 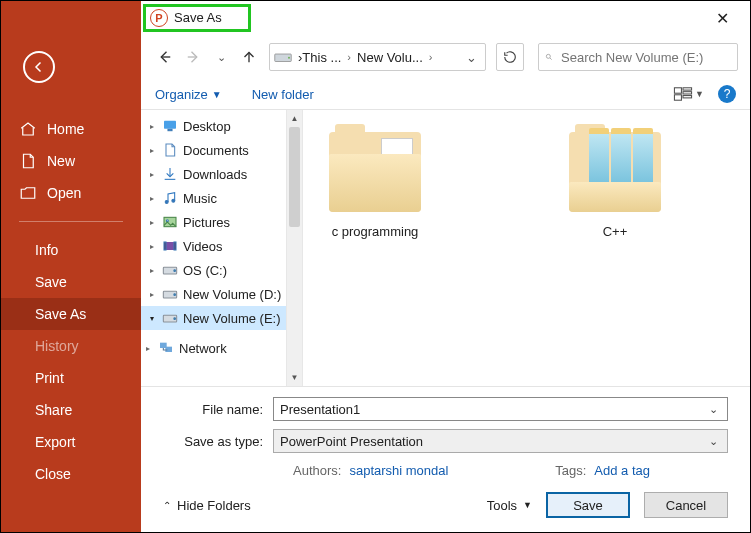 What do you see at coordinates (232, 318) in the screenshot?
I see `tree-item-label: New Volume (E:)` at bounding box center [232, 318].